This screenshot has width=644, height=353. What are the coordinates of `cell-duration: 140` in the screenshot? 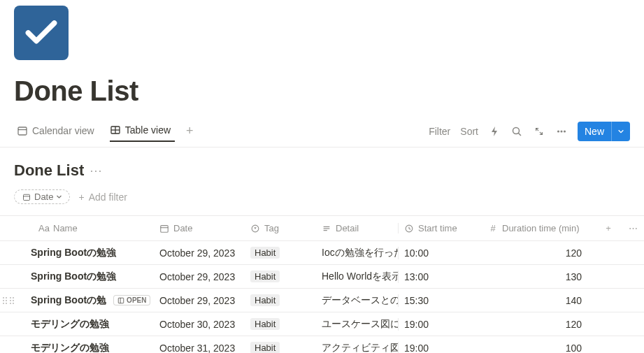 It's located at (538, 301).